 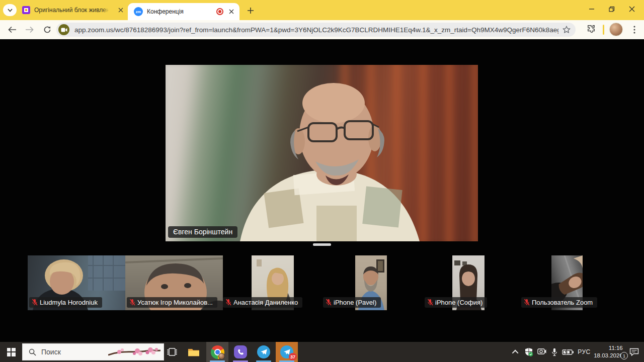 I want to click on participant-name-label: Liudmyla Horodniuk, so click(x=65, y=303).